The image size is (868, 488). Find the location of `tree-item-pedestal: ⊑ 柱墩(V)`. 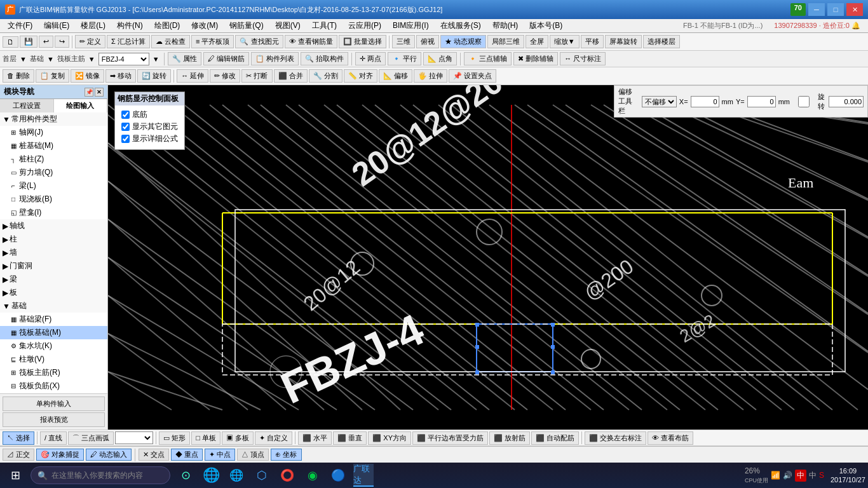

tree-item-pedestal: ⊑ 柱墩(V) is located at coordinates (53, 360).